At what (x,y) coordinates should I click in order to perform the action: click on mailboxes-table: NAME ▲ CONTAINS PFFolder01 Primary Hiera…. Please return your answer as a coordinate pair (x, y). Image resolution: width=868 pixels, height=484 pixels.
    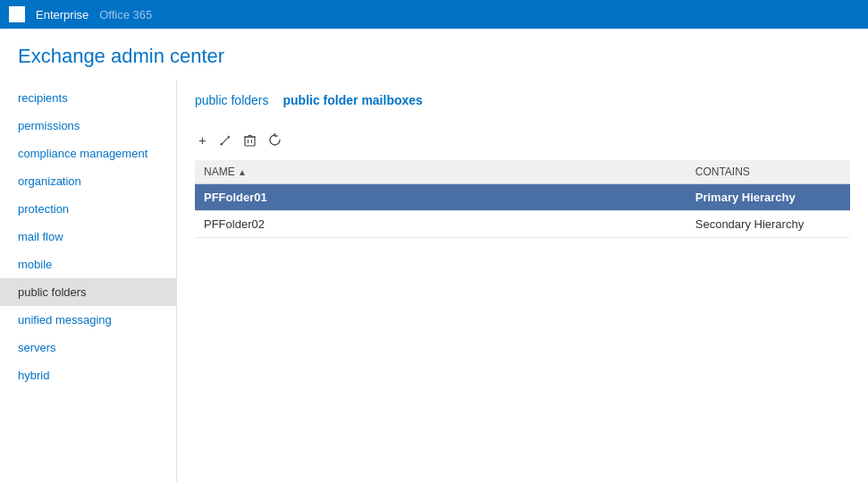
    Looking at the image, I should click on (522, 199).